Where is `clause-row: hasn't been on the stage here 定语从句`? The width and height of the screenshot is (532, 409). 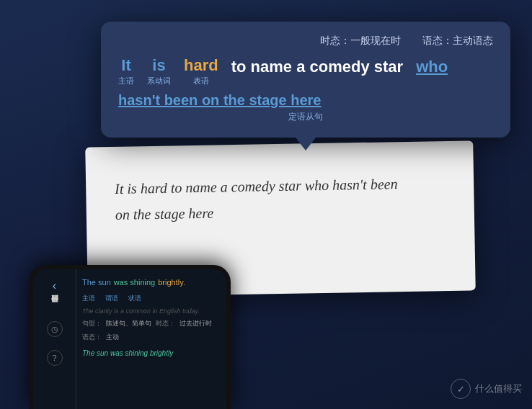
clause-row: hasn't been on the stage here 定语从句 is located at coordinates (306, 108).